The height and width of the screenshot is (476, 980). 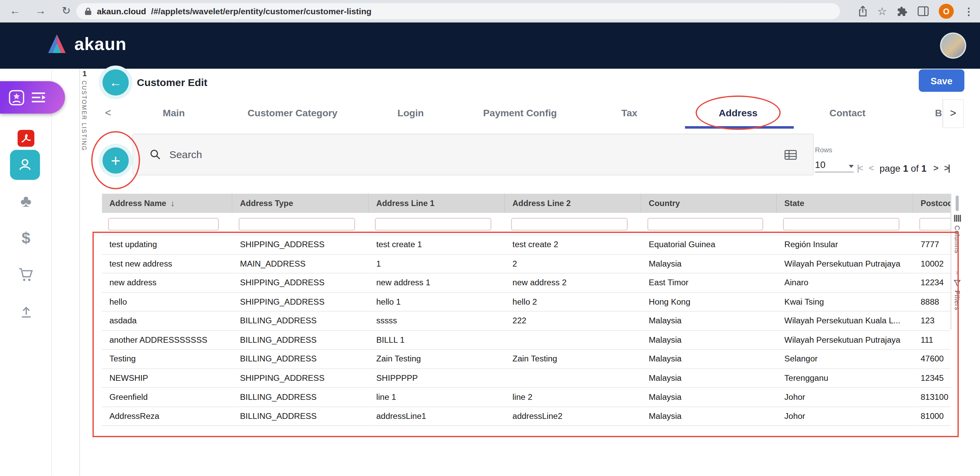 I want to click on search-panel, so click(x=473, y=154).